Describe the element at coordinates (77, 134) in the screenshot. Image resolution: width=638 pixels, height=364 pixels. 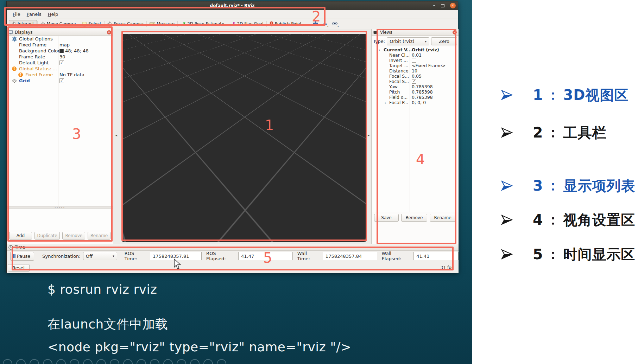
I see `annotation-number-3: 3` at that location.